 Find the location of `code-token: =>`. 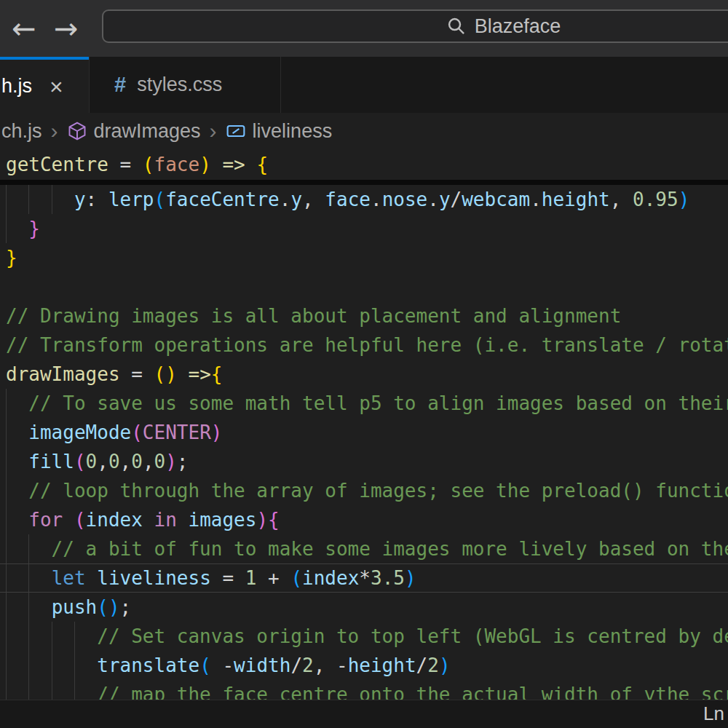

code-token: => is located at coordinates (233, 165).